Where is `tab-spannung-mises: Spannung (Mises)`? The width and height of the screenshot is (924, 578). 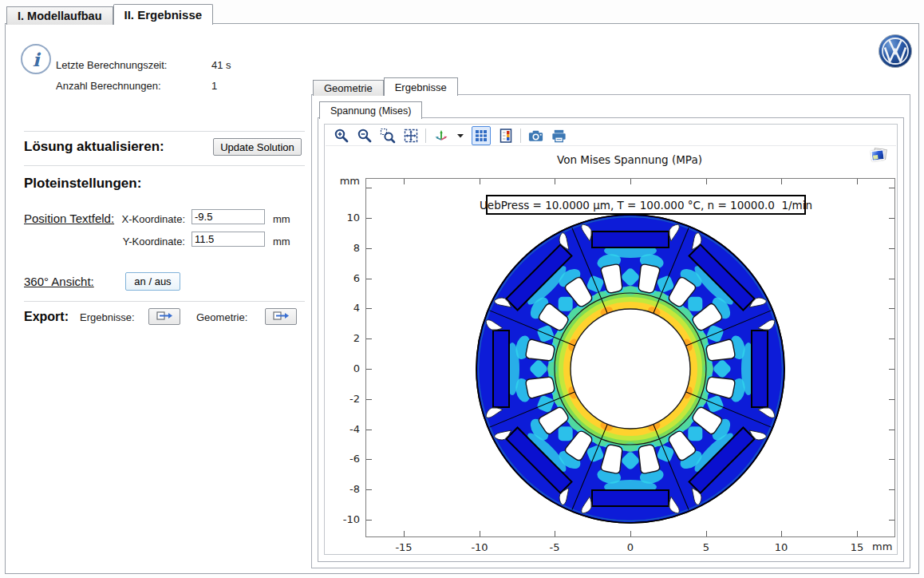 tab-spannung-mises: Spannung (Mises) is located at coordinates (370, 110).